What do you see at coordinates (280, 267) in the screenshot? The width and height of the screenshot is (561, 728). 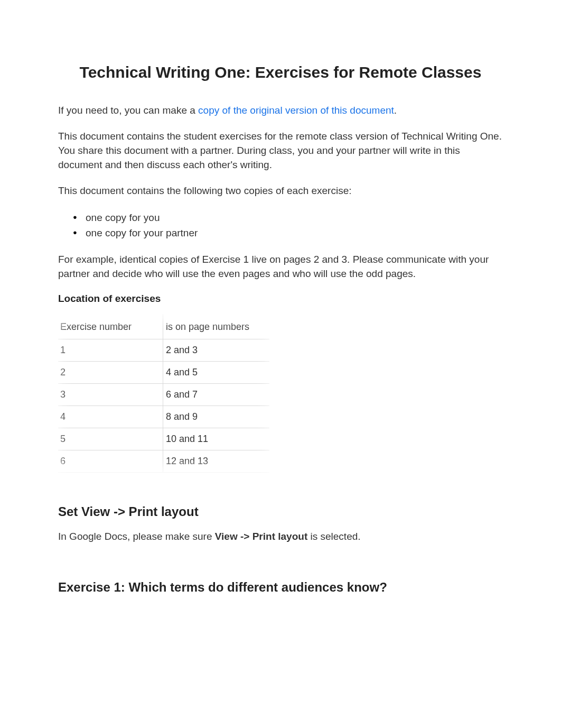 I see `example-paragraph: For example, identical copies of Exercis…` at bounding box center [280, 267].